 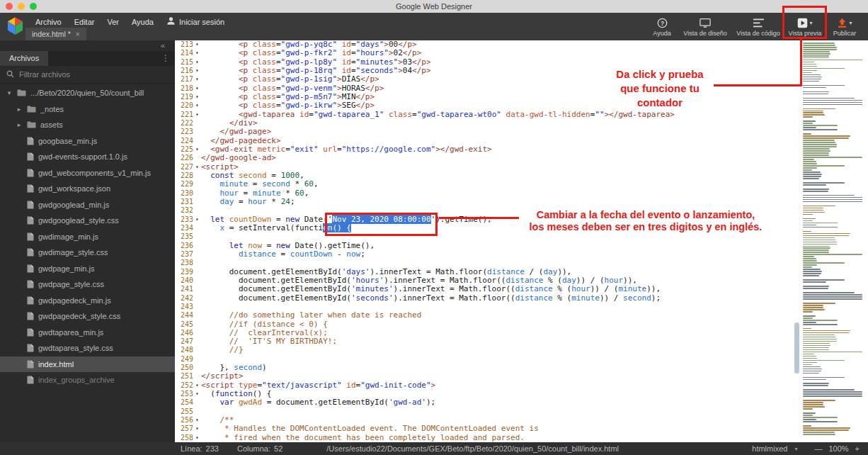 I want to click on file-item: gwdimage_style.css, so click(x=88, y=252).